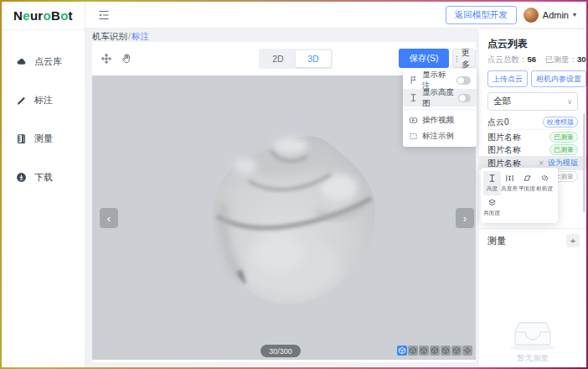 This screenshot has height=369, width=588. I want to click on pan-move-icon, so click(106, 59).